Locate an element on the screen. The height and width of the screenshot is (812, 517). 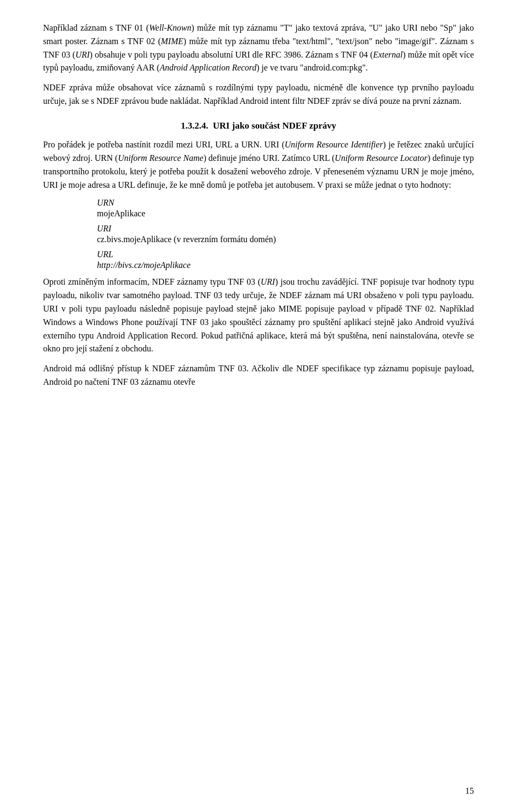
paragraph-1: Například záznam s TNF 01 (Well-Known) m… is located at coordinates (258, 48).